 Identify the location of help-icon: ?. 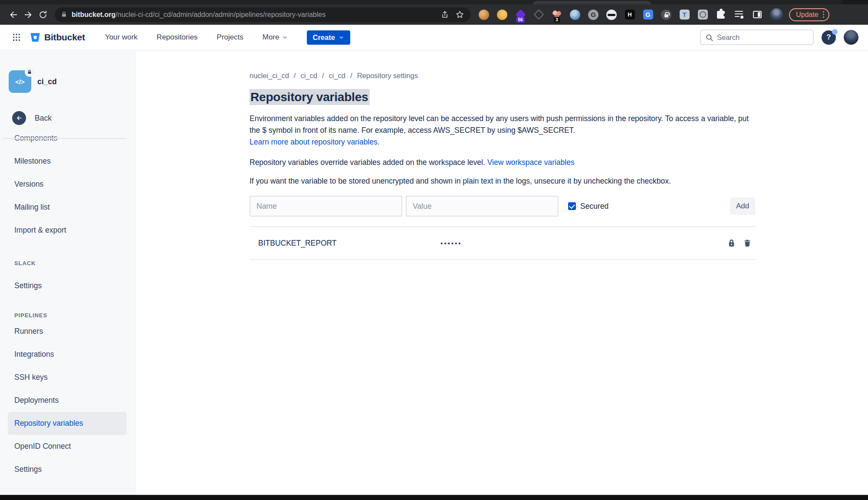
(829, 37).